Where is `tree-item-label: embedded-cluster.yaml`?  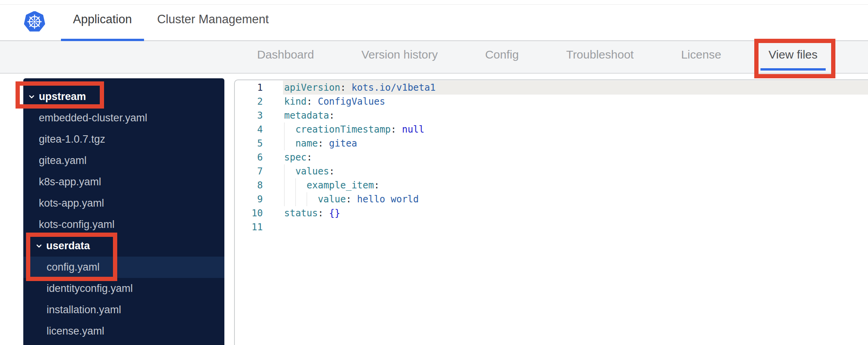
tree-item-label: embedded-cluster.yaml is located at coordinates (93, 118).